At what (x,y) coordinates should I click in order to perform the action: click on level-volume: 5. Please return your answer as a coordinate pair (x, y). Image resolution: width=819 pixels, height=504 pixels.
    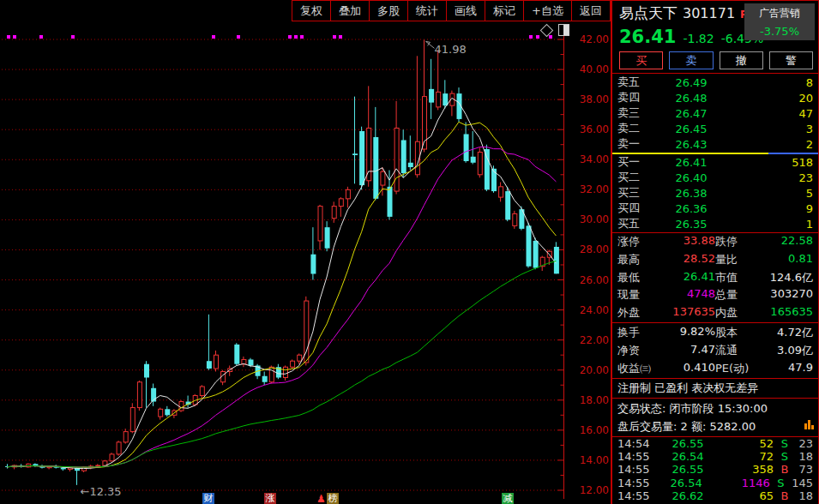
    Looking at the image, I should click on (770, 194).